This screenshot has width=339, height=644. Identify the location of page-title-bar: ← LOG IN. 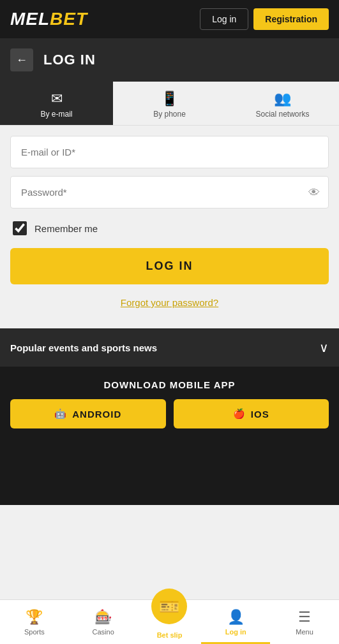
(170, 60).